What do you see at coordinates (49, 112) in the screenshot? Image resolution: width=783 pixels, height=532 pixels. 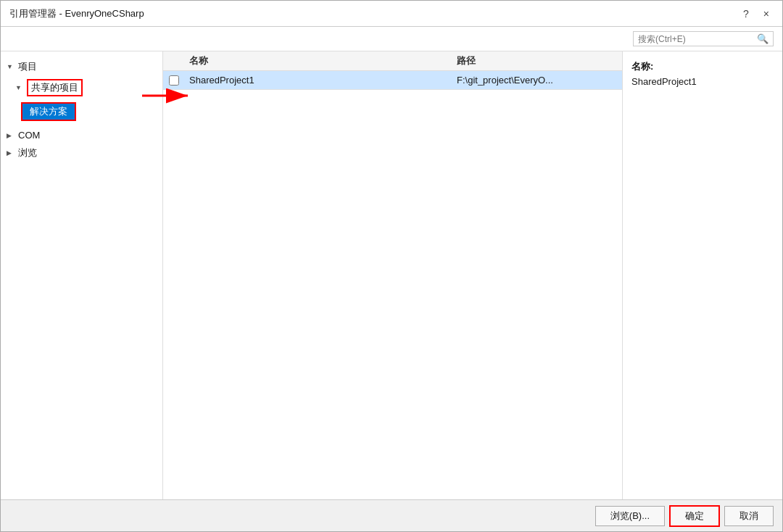 I see `solution-button: 解决方案` at bounding box center [49, 112].